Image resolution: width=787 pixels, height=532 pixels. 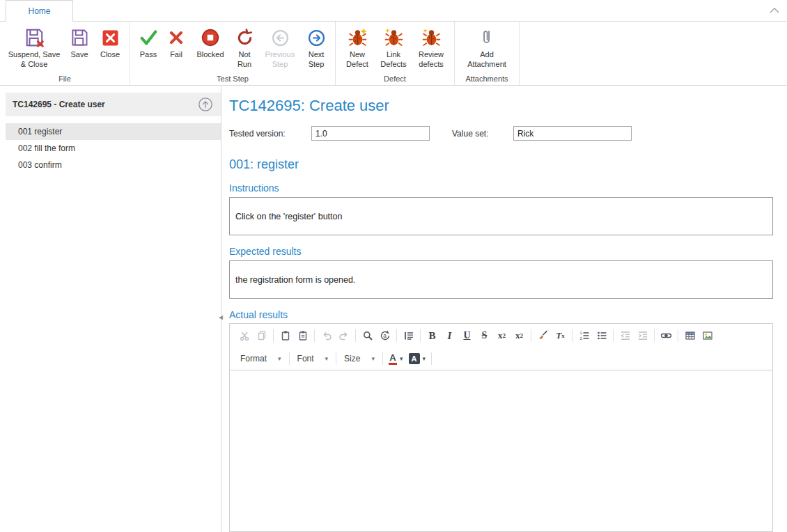 I want to click on numbered-list-button: 1. 2., so click(x=584, y=336).